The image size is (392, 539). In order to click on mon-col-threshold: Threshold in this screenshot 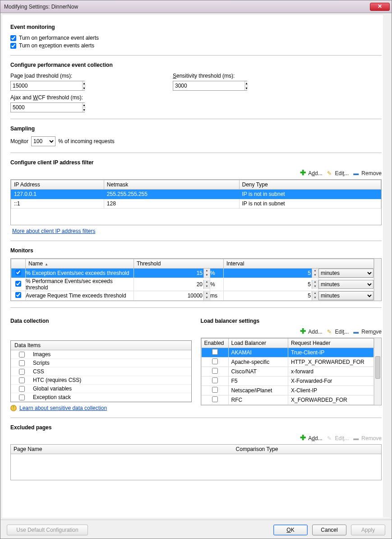, I will do `click(179, 264)`.